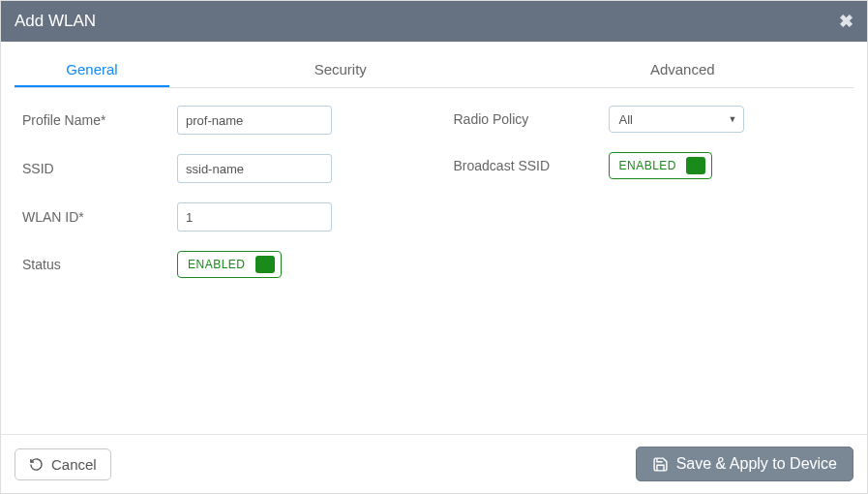 The height and width of the screenshot is (494, 868). I want to click on broadcast-ssid-toggle-text: ENABLED, so click(648, 166).